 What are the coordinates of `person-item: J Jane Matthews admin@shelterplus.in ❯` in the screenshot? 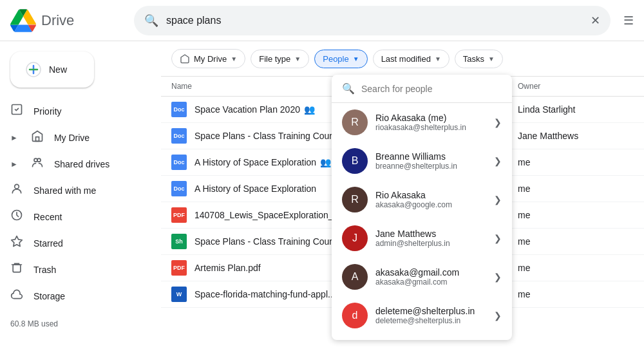 It's located at (422, 238).